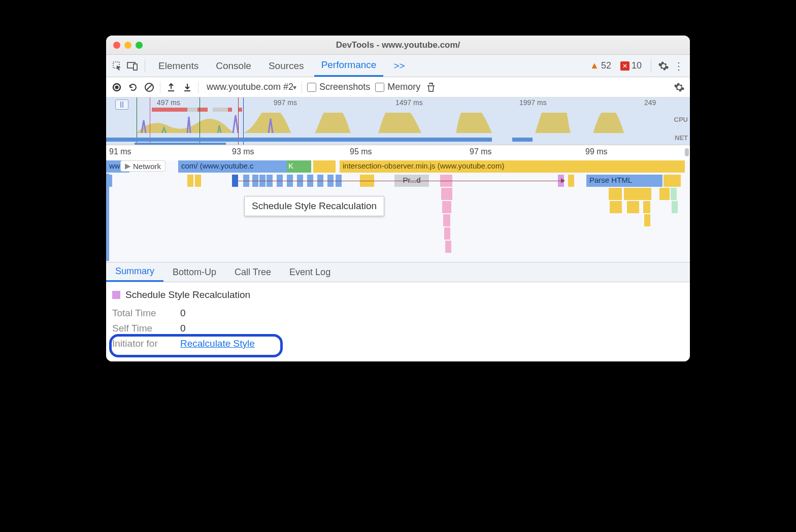 The height and width of the screenshot is (532, 796). I want to click on overview-range-handle, so click(122, 105).